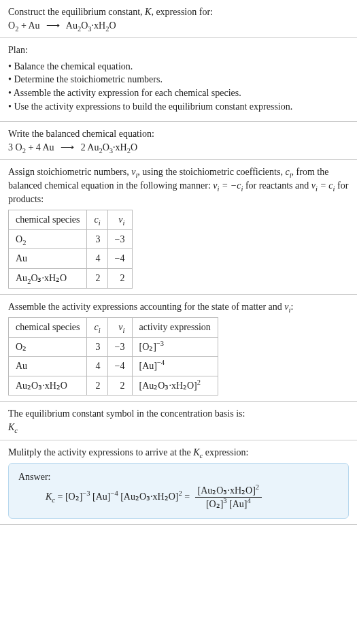  Describe the element at coordinates (71, 221) in the screenshot. I see `table-header-row: chemical species ci νi` at that location.